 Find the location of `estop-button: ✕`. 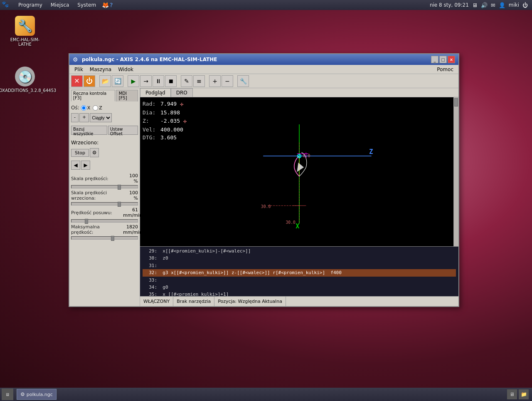

estop-button: ✕ is located at coordinates (77, 81).